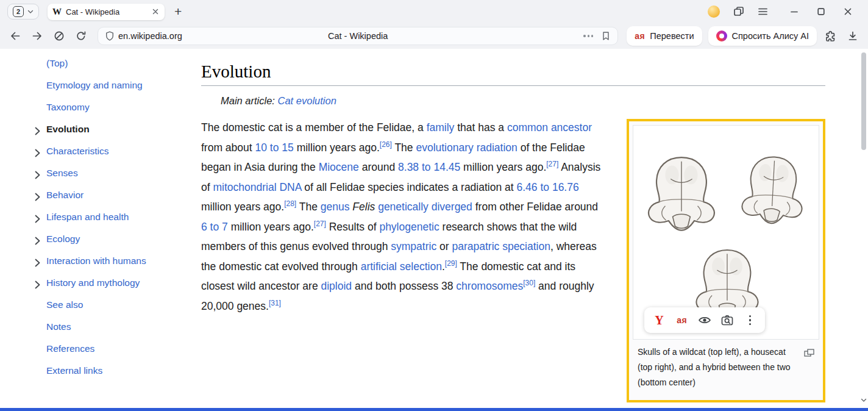 The height and width of the screenshot is (411, 868). What do you see at coordinates (339, 167) in the screenshot?
I see `article-link: Miocene` at bounding box center [339, 167].